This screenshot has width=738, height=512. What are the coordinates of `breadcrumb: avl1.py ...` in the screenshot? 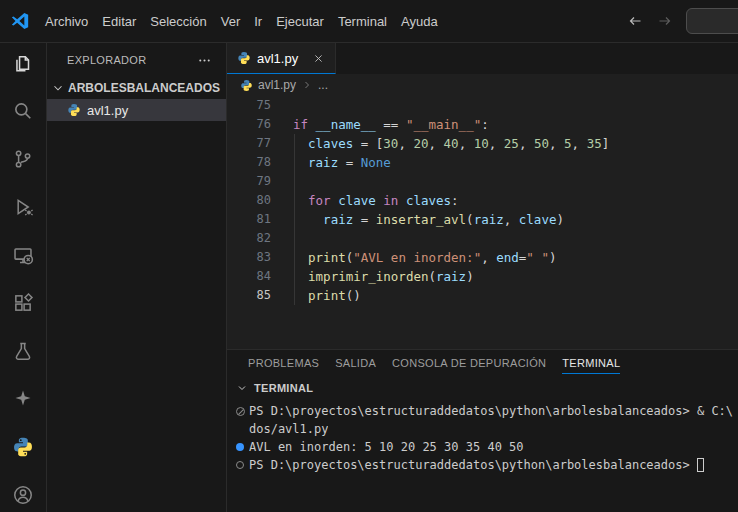 It's located at (482, 85).